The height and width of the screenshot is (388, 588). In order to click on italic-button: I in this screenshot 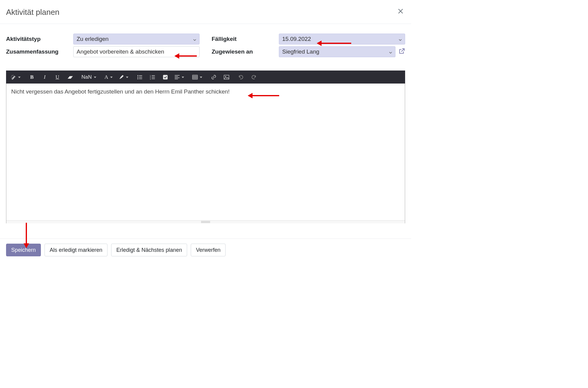, I will do `click(45, 77)`.